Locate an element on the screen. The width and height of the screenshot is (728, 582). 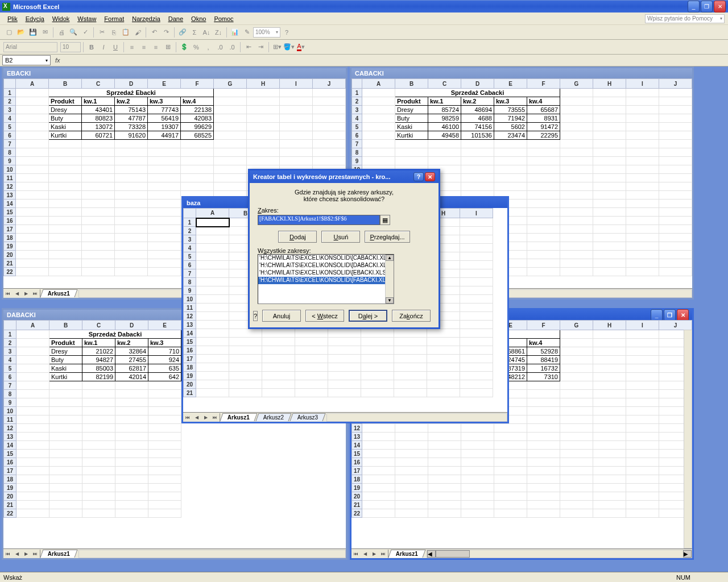
cell: Kurtki is located at coordinates (65, 135).